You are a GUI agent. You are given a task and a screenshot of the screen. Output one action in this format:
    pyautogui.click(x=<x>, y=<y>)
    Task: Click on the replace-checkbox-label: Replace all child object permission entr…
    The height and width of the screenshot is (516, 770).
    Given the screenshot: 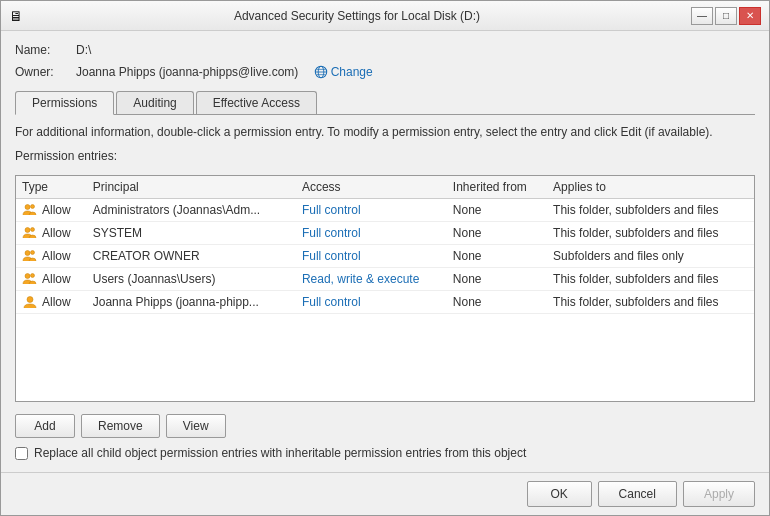 What is the action you would take?
    pyautogui.click(x=280, y=453)
    